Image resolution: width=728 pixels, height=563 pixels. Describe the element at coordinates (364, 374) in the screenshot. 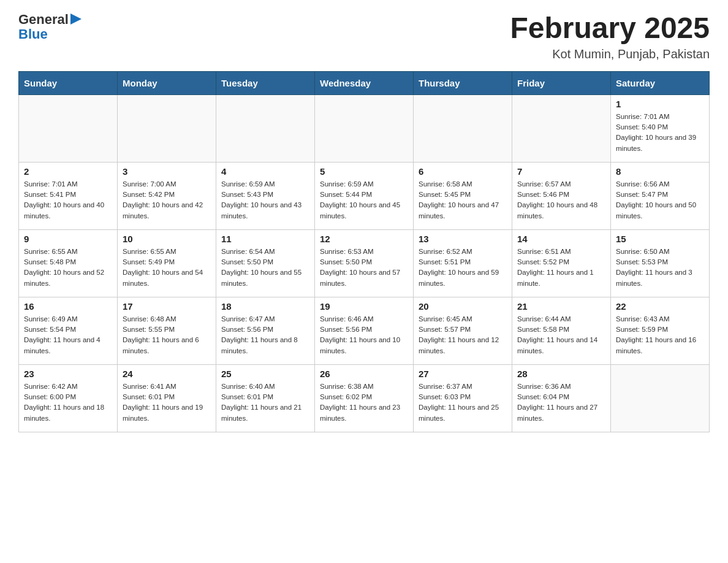

I see `day-number: 26` at that location.